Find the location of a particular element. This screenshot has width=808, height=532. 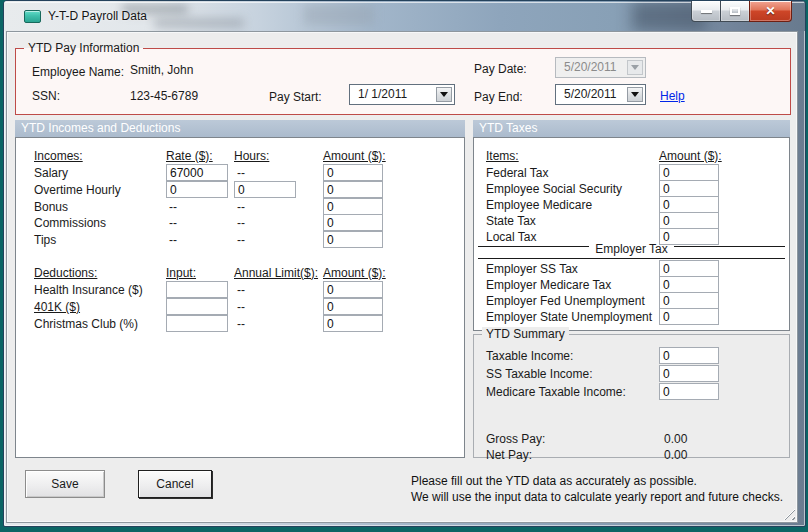

pay-date-label: Pay Date: is located at coordinates (500, 69).